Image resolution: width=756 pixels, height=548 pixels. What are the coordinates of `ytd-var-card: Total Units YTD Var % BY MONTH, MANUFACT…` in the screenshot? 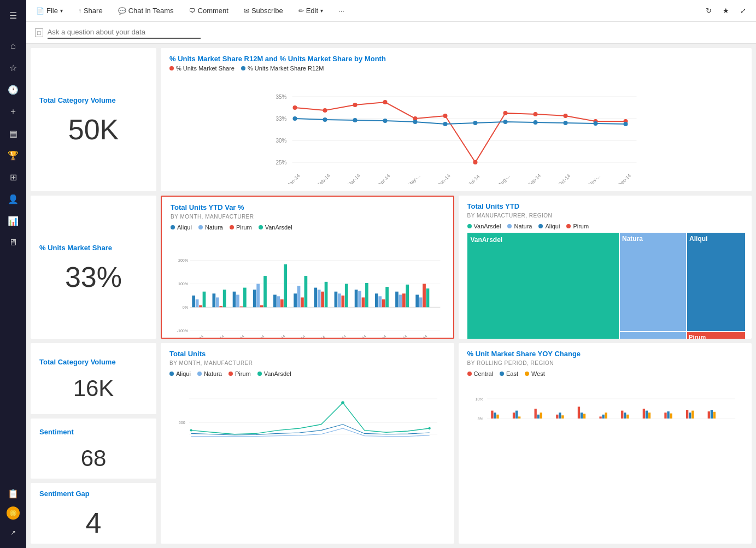 It's located at (307, 267).